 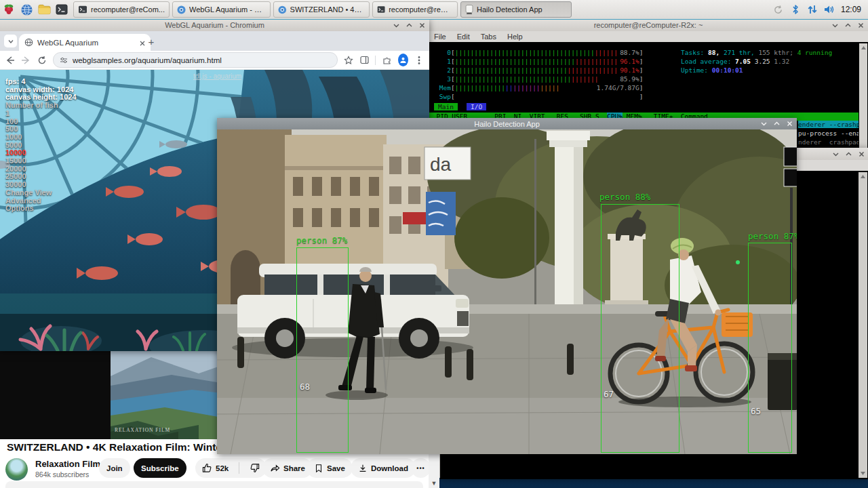 What do you see at coordinates (275, 468) in the screenshot?
I see `share-icon` at bounding box center [275, 468].